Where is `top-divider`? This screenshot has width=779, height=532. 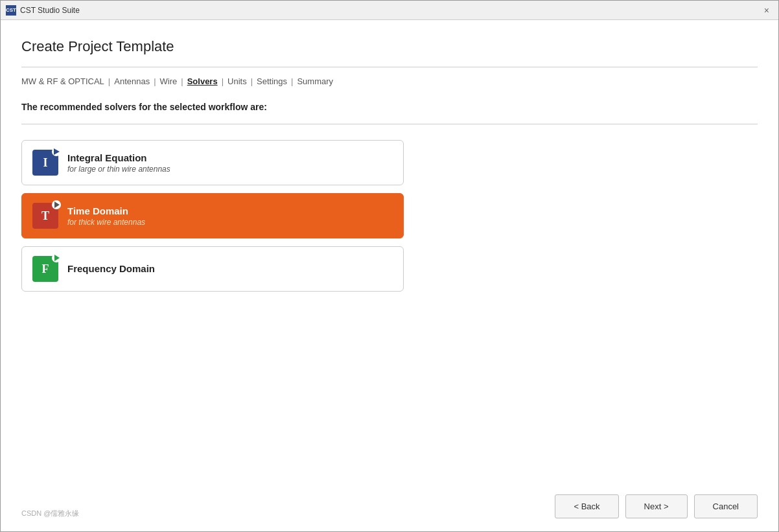
top-divider is located at coordinates (390, 67).